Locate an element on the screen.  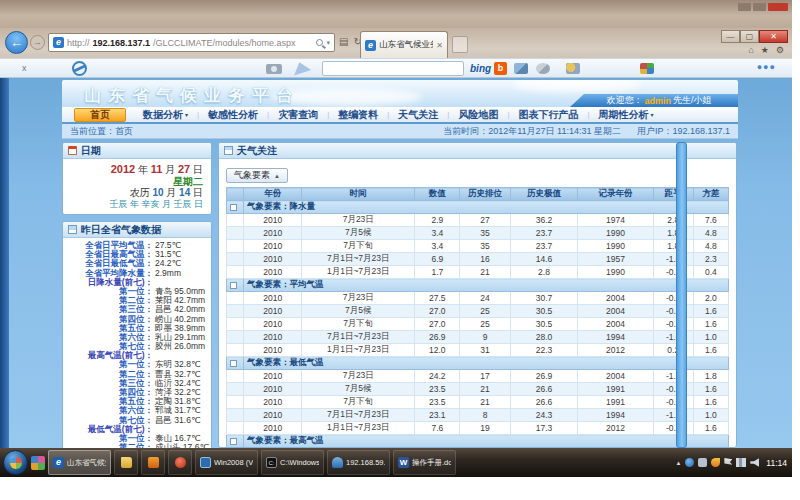
favorites-star-icon: ★ is located at coordinates (765, 50).